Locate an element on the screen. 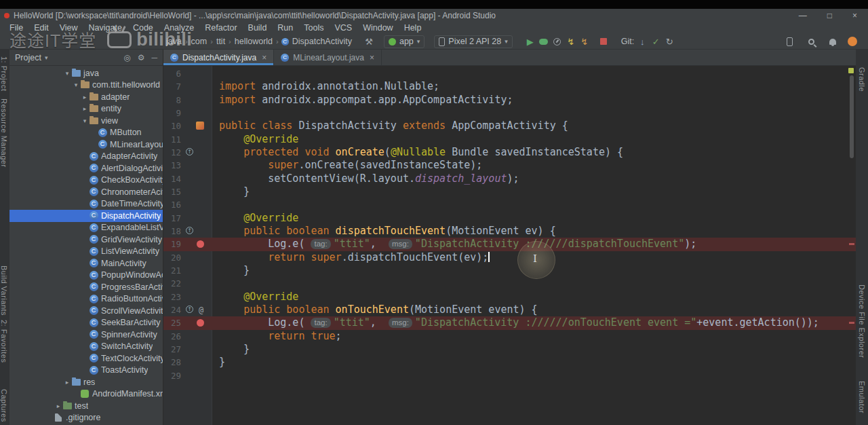 Image resolution: width=868 pixels, height=425 pixels. tree-item-spinneractivity: CSpinnerActivity is located at coordinates (86, 335).